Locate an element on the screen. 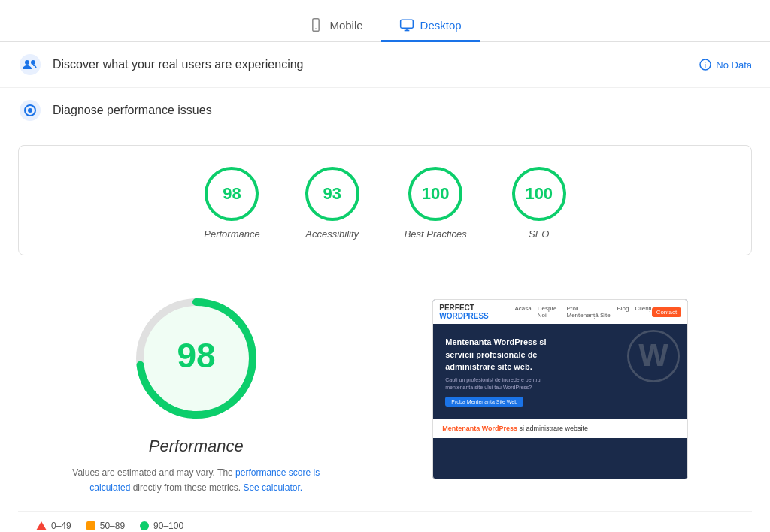 The height and width of the screenshot is (532, 770). best-practices-circle: 100 is located at coordinates (435, 194).